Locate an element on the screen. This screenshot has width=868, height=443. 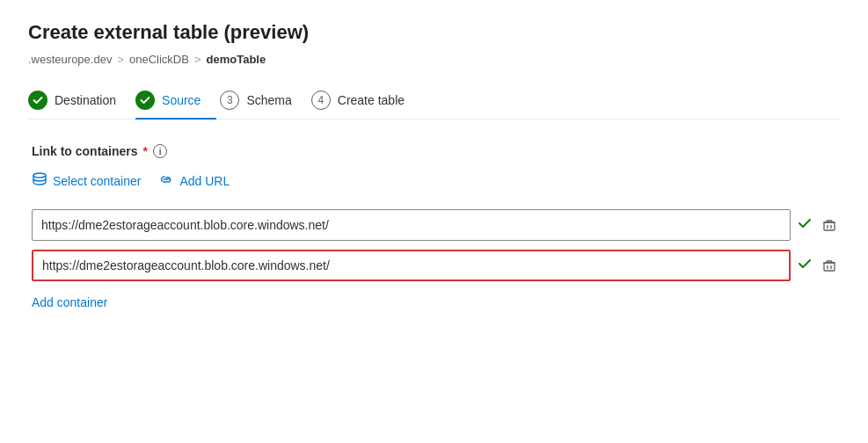
action-buttons: Select container Add URL is located at coordinates (436, 181).